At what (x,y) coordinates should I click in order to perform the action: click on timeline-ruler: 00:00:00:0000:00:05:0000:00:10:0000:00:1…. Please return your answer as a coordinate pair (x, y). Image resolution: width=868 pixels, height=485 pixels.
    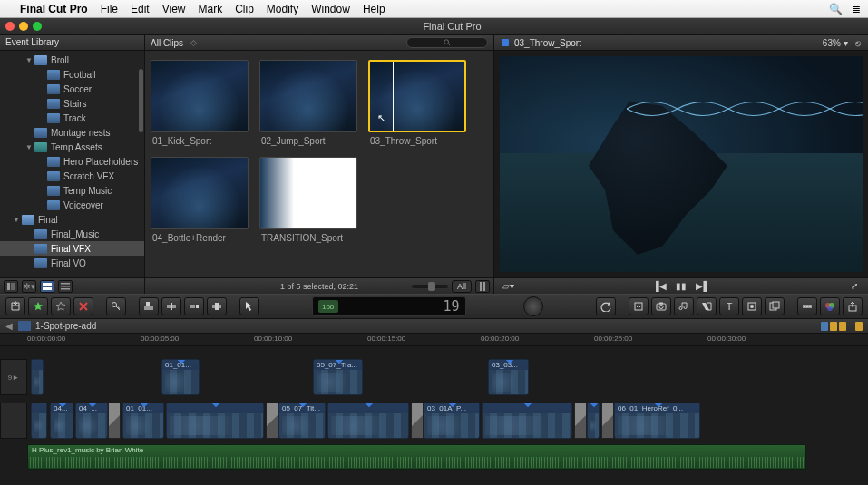
    Looking at the image, I should click on (434, 340).